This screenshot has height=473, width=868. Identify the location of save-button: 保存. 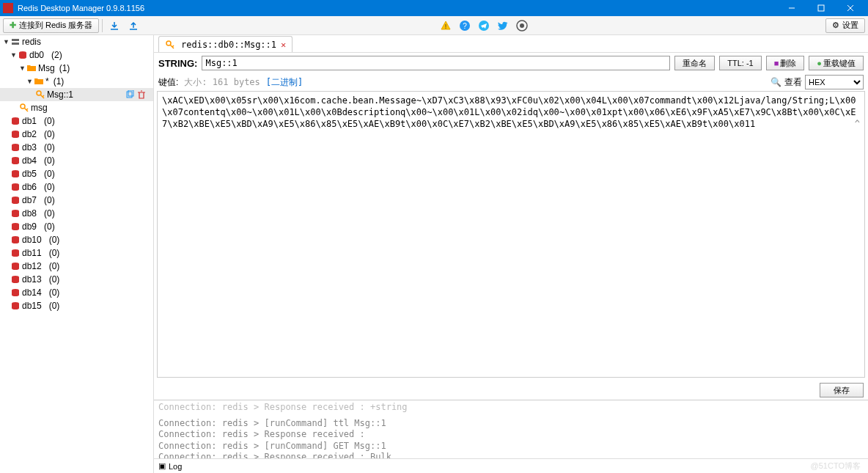
(842, 390).